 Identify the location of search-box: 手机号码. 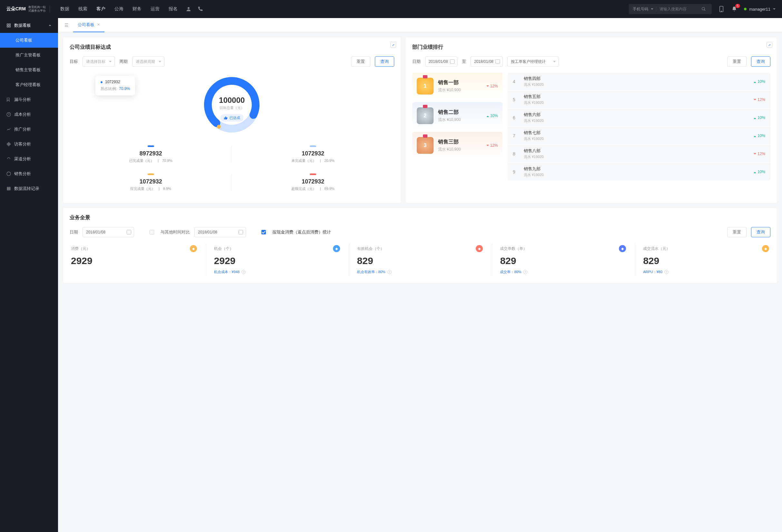
(670, 9).